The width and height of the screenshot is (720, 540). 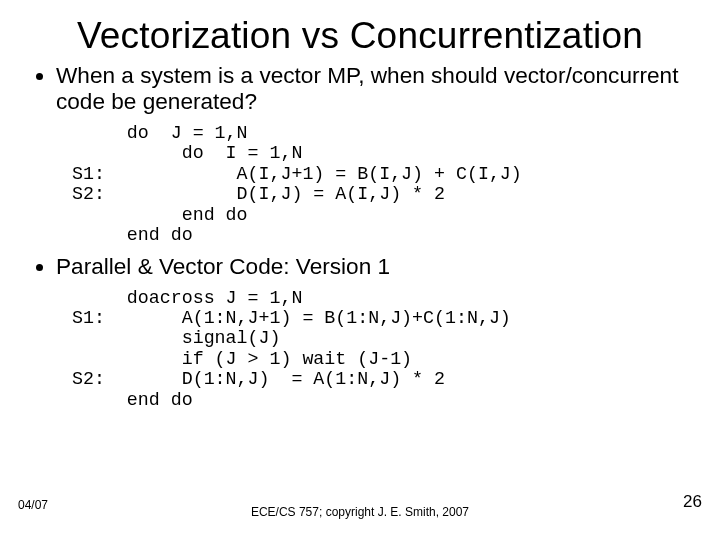 I want to click on bullet-item: When a system is a vector MP, when shoul…, so click(x=373, y=89).